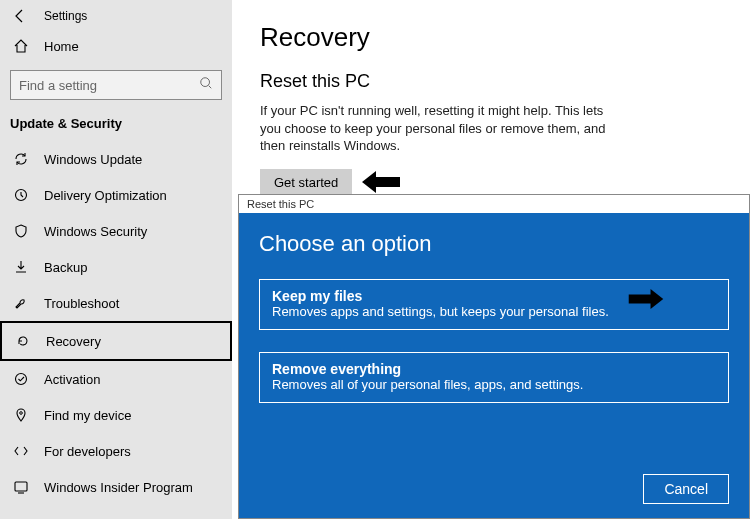 The image size is (750, 519). Describe the element at coordinates (494, 204) in the screenshot. I see `dialog-titlebar: Reset this PC` at that location.